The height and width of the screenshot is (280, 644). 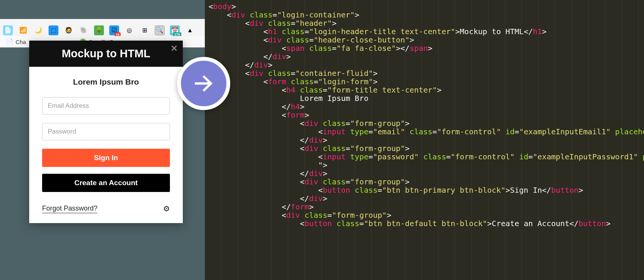 I want to click on code-line: Lorem Ipsum Bro, so click(x=424, y=98).